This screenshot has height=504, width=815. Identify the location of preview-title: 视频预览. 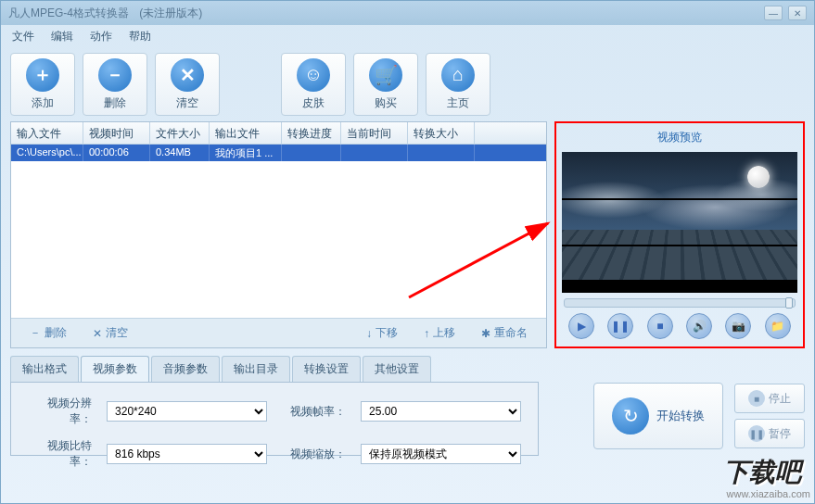
(680, 137).